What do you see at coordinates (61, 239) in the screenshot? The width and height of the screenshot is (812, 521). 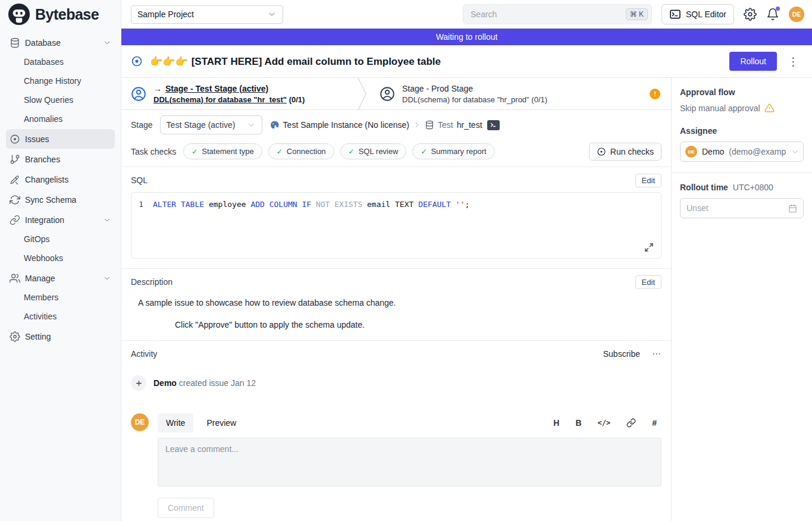 I see `sidebar-item-gitops: GitOps` at bounding box center [61, 239].